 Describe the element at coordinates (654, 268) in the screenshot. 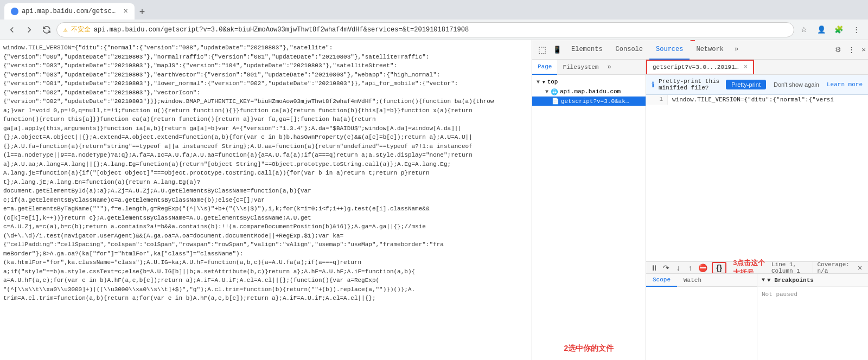

I see `debug-pause-button: ⏸` at that location.